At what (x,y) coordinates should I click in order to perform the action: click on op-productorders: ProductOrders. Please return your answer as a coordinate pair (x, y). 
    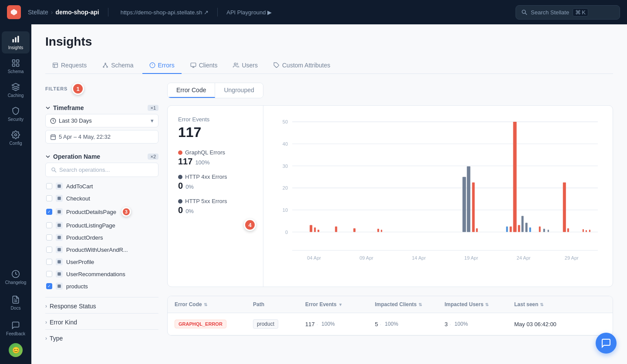
    Looking at the image, I should click on (102, 237).